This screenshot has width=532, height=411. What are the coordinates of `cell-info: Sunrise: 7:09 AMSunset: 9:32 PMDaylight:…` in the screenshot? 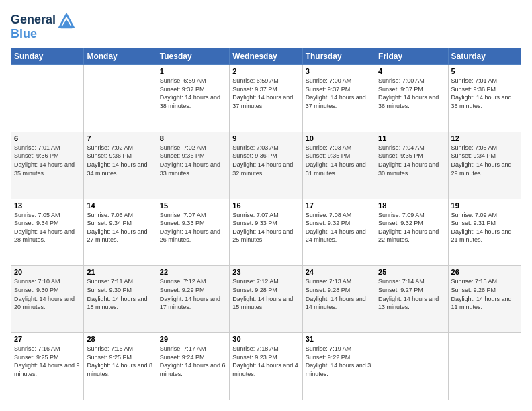 It's located at (411, 228).